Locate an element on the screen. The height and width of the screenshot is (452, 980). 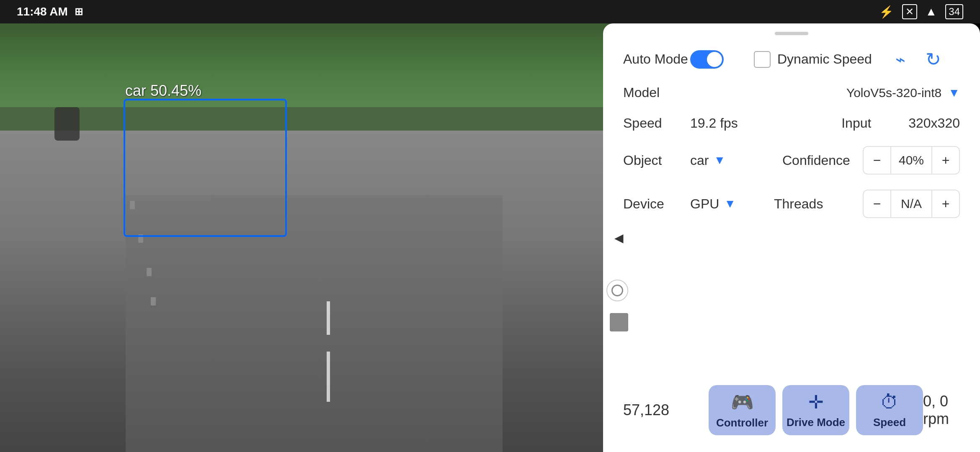
auto-mode-toggle is located at coordinates (707, 59).